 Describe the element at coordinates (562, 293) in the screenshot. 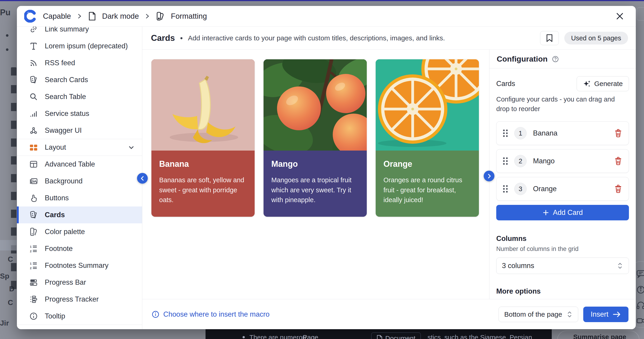

I see `more-options-section: More options Additional display settings…` at that location.